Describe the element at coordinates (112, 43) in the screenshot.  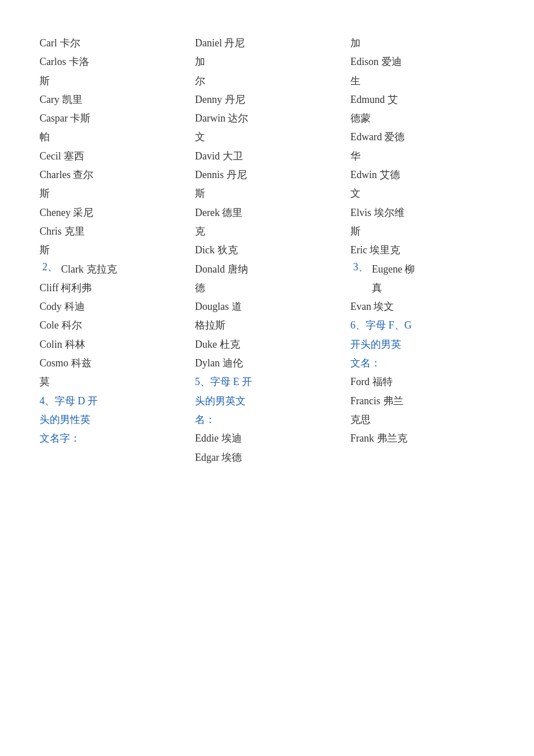
I see `list-item: Carl 卡尔` at that location.